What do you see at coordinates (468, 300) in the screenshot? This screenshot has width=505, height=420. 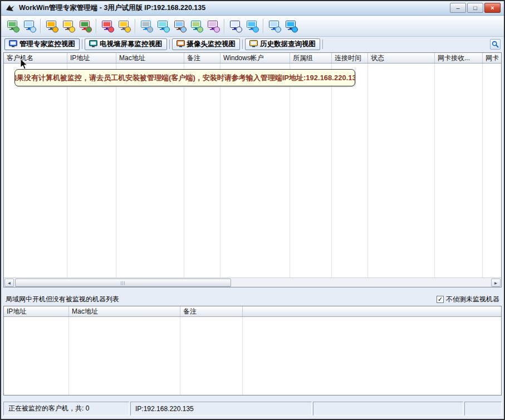 I see `detect-unmonitored-checkbox: ✓ 不侦测未监视机器` at bounding box center [468, 300].